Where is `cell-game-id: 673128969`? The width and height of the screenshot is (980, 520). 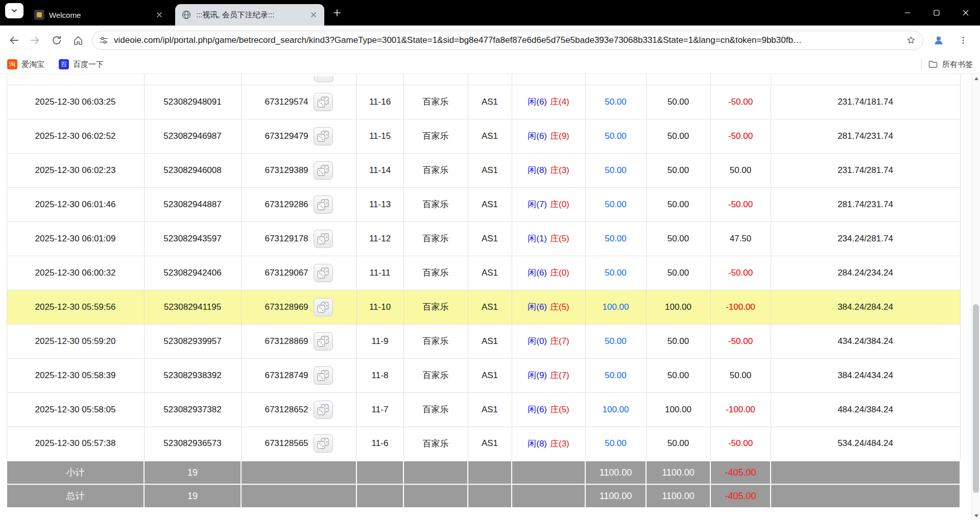 cell-game-id: 673128969 is located at coordinates (299, 307).